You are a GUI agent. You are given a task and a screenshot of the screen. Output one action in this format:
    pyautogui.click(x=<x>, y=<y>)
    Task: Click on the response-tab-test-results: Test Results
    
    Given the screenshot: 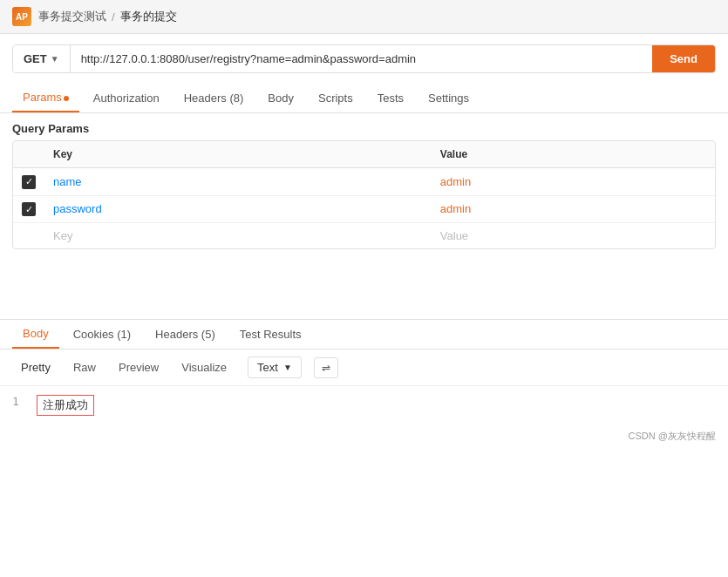 What is the action you would take?
    pyautogui.click(x=270, y=335)
    